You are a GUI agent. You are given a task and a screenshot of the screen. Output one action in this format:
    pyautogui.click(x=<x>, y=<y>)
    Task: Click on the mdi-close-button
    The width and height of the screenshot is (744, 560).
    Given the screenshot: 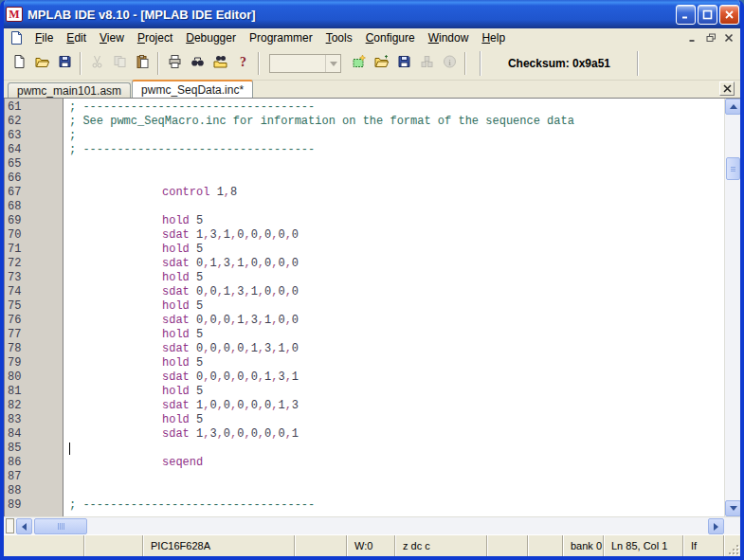 What is the action you would take?
    pyautogui.click(x=729, y=38)
    